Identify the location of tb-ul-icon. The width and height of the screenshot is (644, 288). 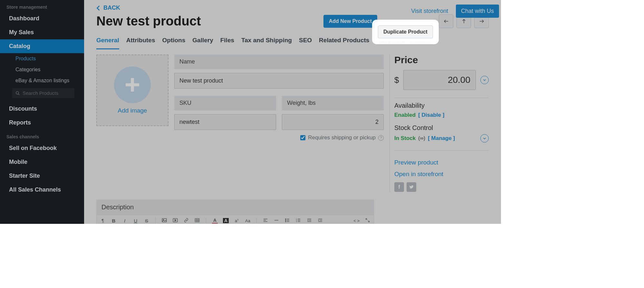
(287, 221).